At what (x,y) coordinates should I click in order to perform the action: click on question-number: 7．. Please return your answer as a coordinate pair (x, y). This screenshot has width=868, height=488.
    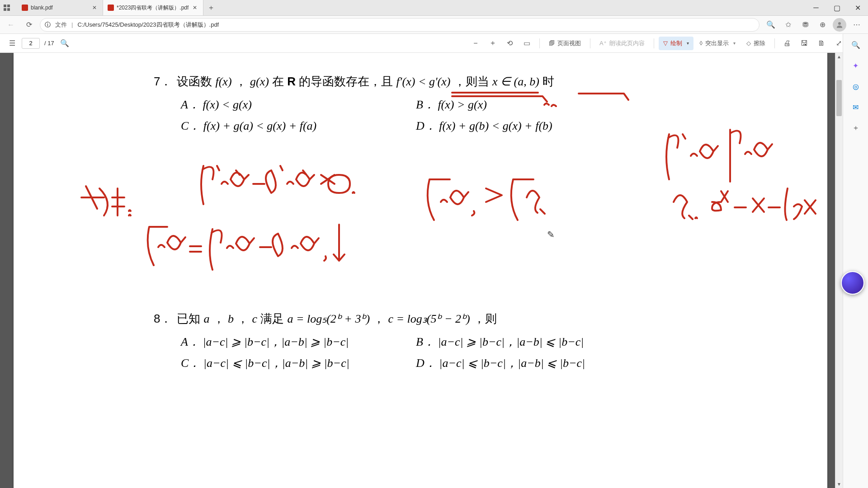
    Looking at the image, I should click on (164, 81).